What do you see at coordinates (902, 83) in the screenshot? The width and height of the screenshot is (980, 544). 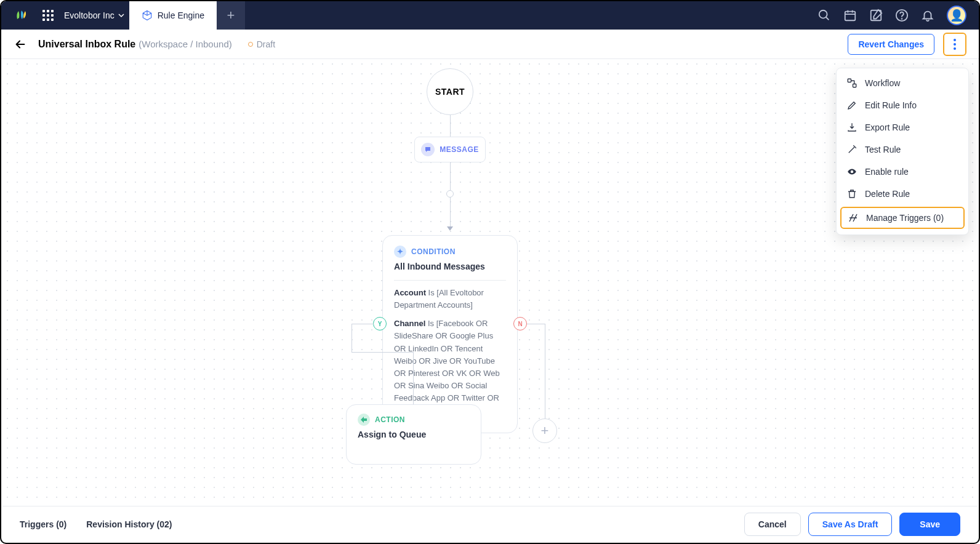 I see `menu-item-workflow: Workflow` at bounding box center [902, 83].